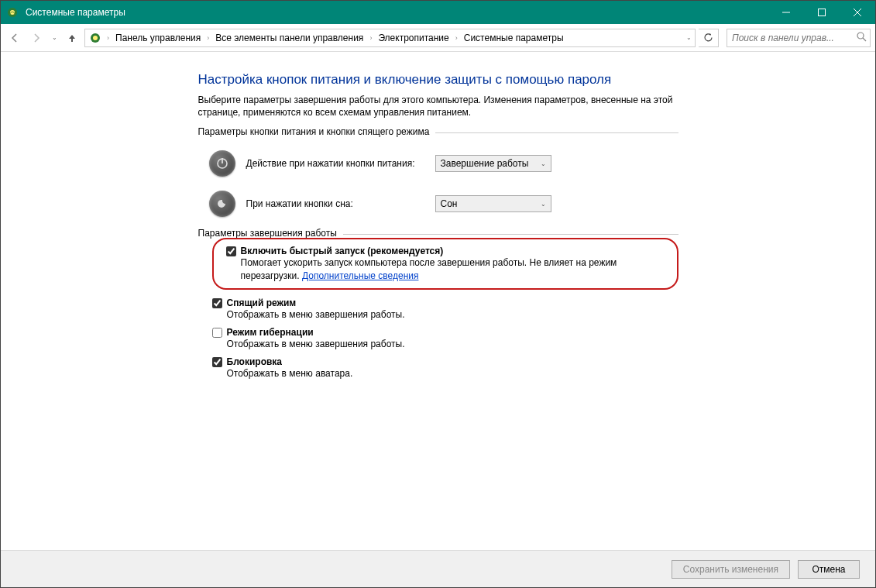  What do you see at coordinates (449, 204) in the screenshot?
I see `dropdown-value: Сон` at bounding box center [449, 204].